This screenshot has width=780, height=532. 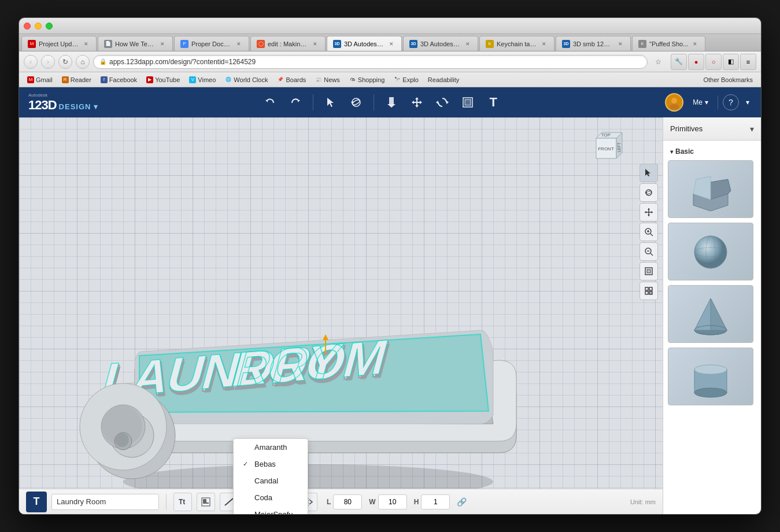 What do you see at coordinates (183, 502) in the screenshot?
I see `font-size-button: Tt` at bounding box center [183, 502].